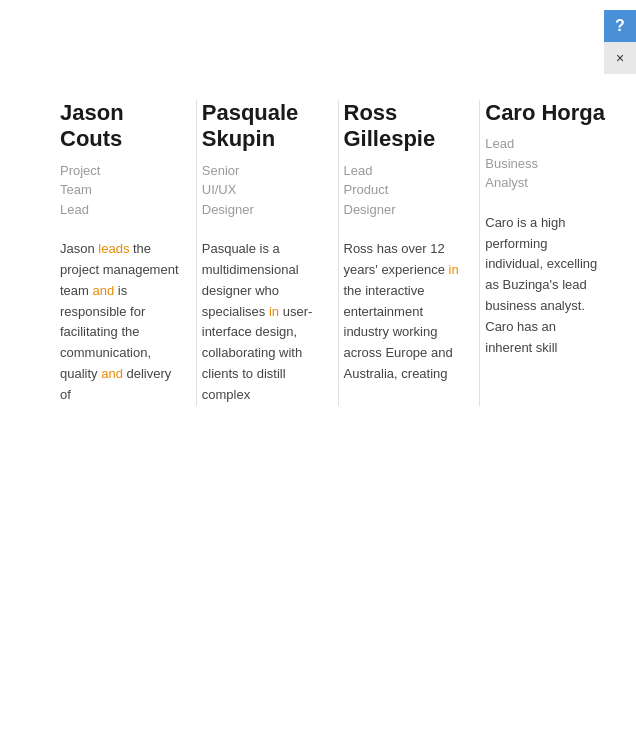 Image resolution: width=636 pixels, height=734 pixels. Describe the element at coordinates (404, 312) in the screenshot. I see `person-bio-ross: Ross has over 12 years' experience in th…` at that location.